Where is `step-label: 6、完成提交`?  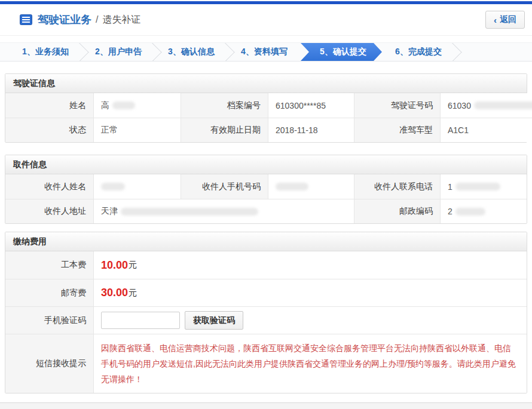 step-label: 6、完成提交 is located at coordinates (418, 52).